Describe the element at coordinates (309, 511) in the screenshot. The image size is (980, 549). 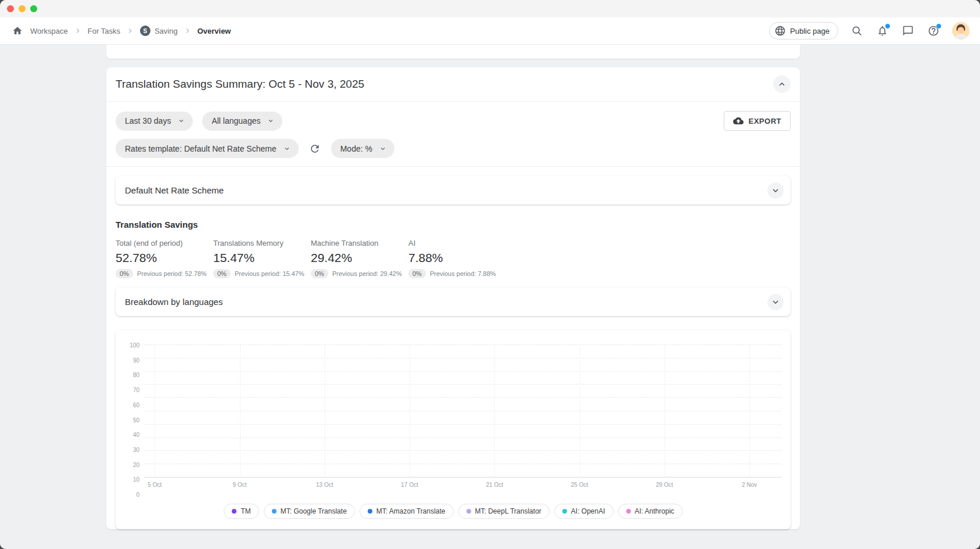
I see `legend-chip: MT: Google Translate` at that location.